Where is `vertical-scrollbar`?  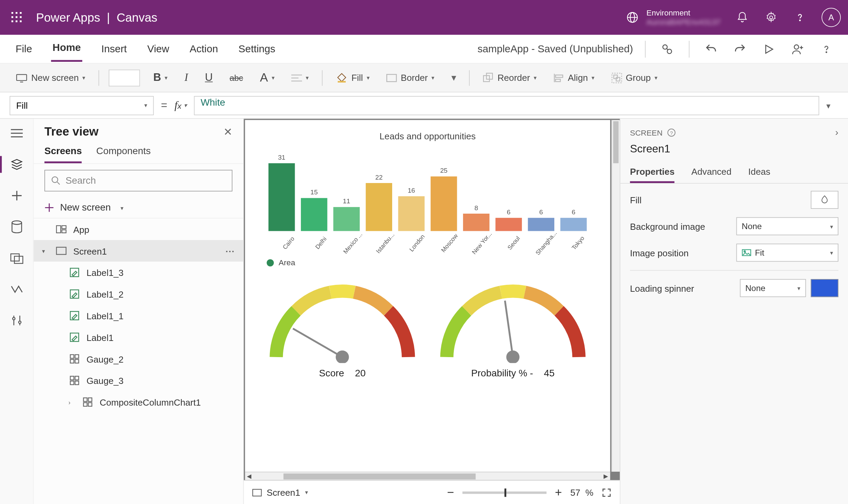 vertical-scrollbar is located at coordinates (616, 296).